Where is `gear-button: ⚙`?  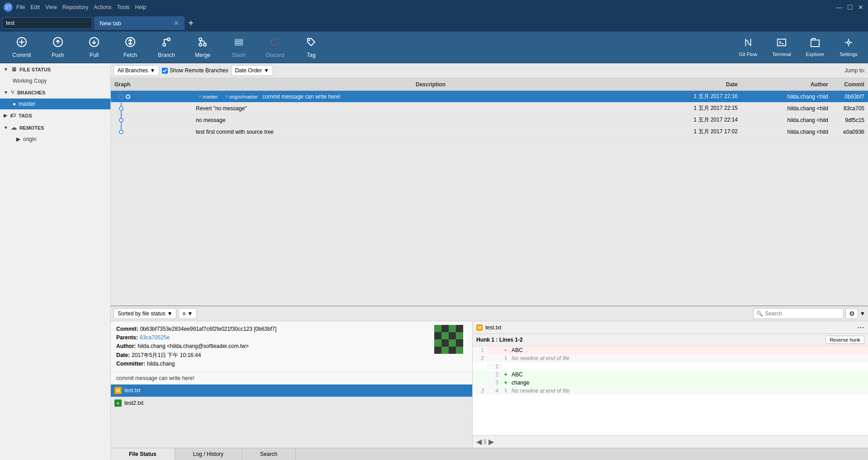
gear-button: ⚙ is located at coordinates (852, 314).